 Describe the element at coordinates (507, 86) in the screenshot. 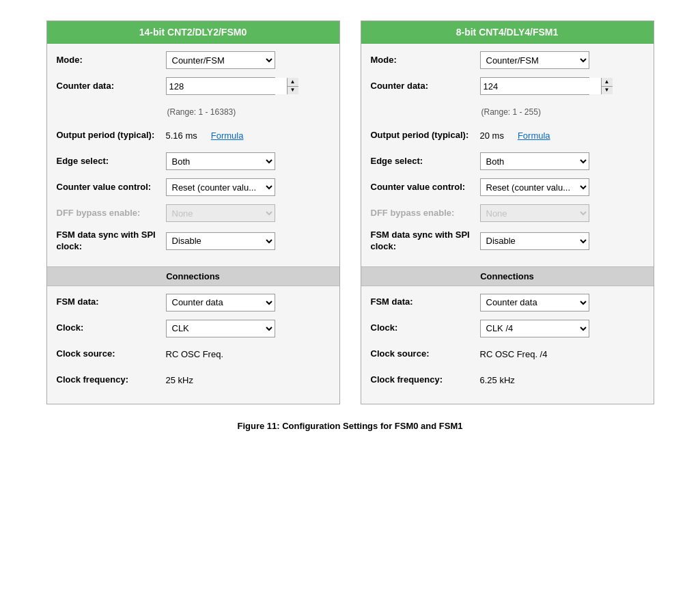

I see `counter-data-row-2: Counter data: ▲ ▼` at that location.